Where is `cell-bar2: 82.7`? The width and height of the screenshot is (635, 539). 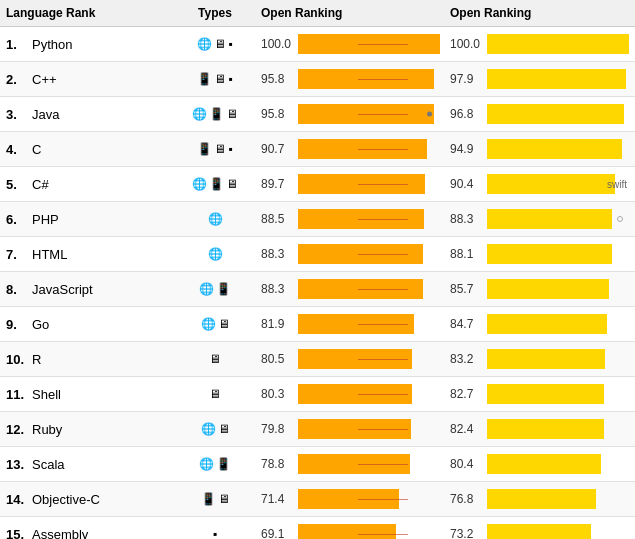 cell-bar2: 82.7 is located at coordinates (538, 394).